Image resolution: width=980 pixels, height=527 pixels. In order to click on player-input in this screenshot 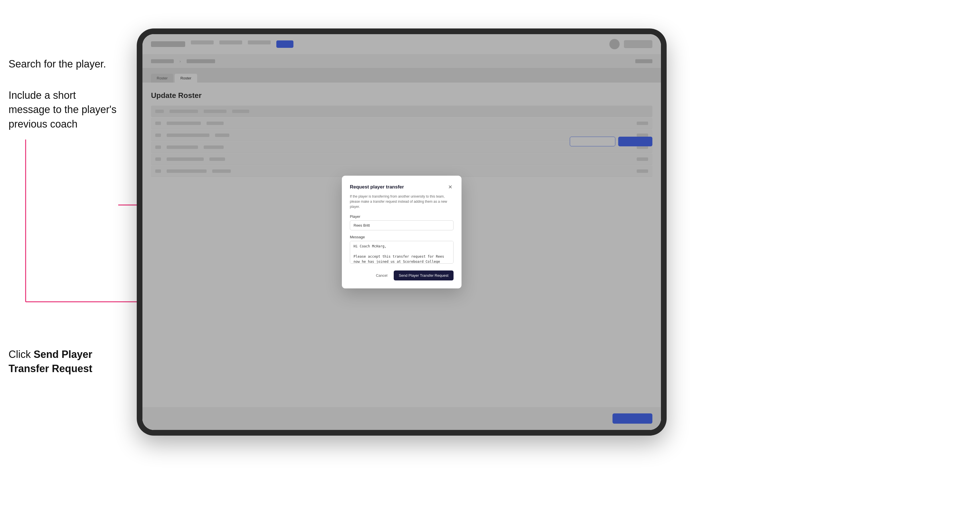, I will do `click(402, 225)`.